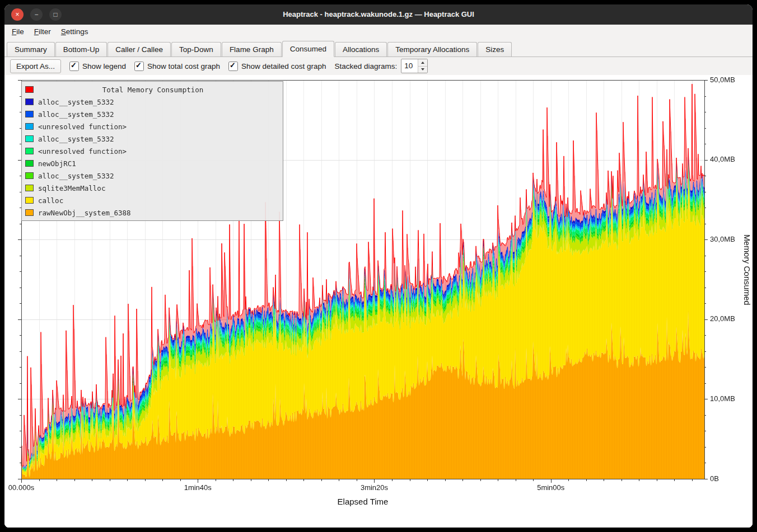 The width and height of the screenshot is (757, 532). I want to click on tab-summary: Summary, so click(31, 49).